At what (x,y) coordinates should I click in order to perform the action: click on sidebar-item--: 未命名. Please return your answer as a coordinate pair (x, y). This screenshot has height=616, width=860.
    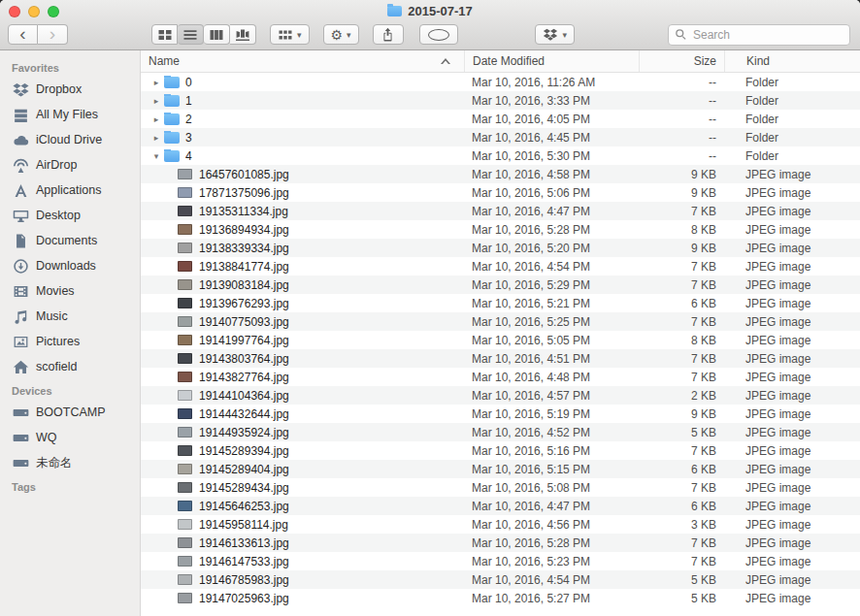
    Looking at the image, I should click on (70, 463).